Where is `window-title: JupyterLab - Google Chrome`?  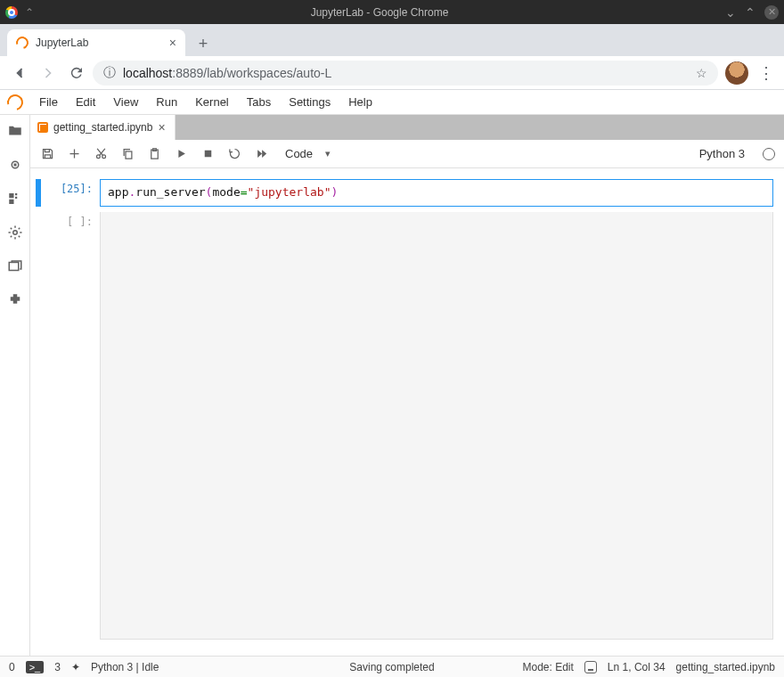 window-title: JupyterLab - Google Chrome is located at coordinates (380, 12).